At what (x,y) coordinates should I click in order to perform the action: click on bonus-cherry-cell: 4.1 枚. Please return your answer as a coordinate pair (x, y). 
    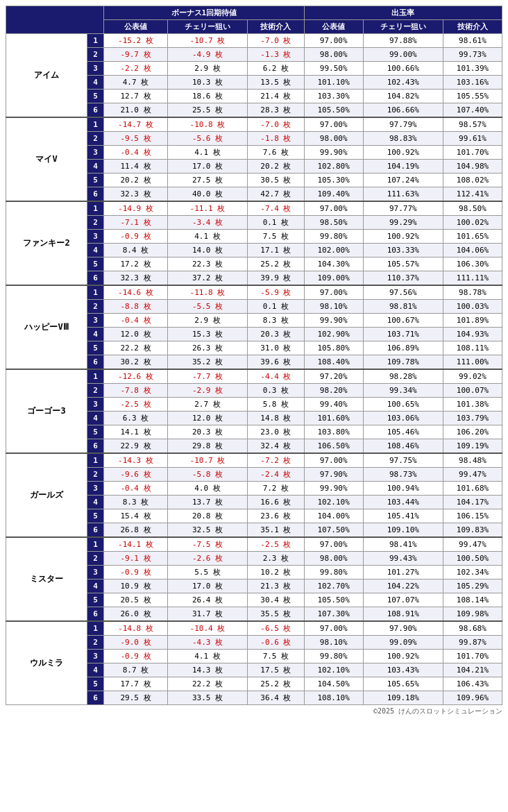
    Looking at the image, I should click on (207, 657).